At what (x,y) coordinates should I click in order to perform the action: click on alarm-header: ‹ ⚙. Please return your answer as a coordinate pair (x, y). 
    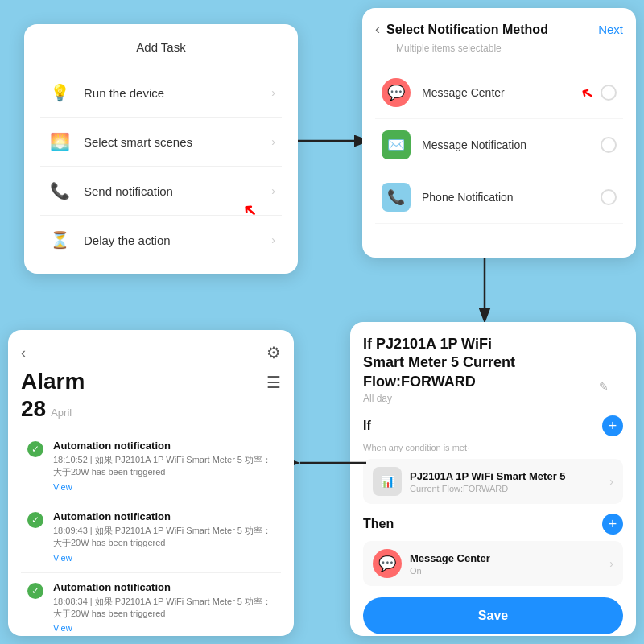
    Looking at the image, I should click on (151, 353).